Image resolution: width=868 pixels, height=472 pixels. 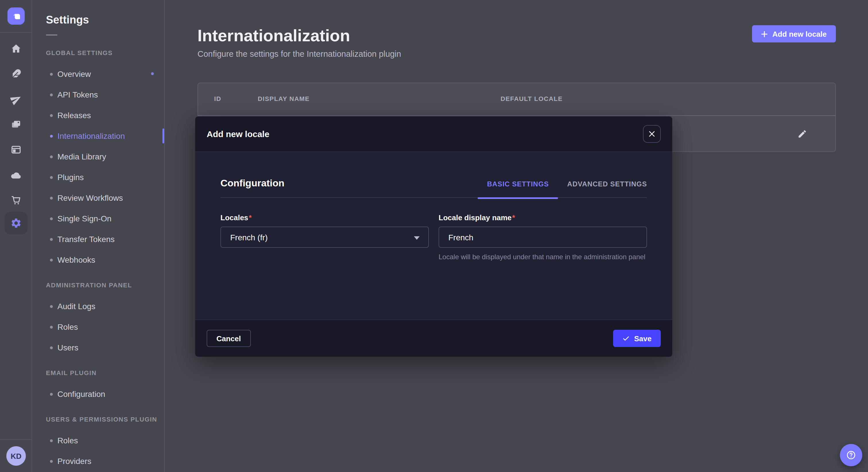 I want to click on strapi-logo, so click(x=16, y=16).